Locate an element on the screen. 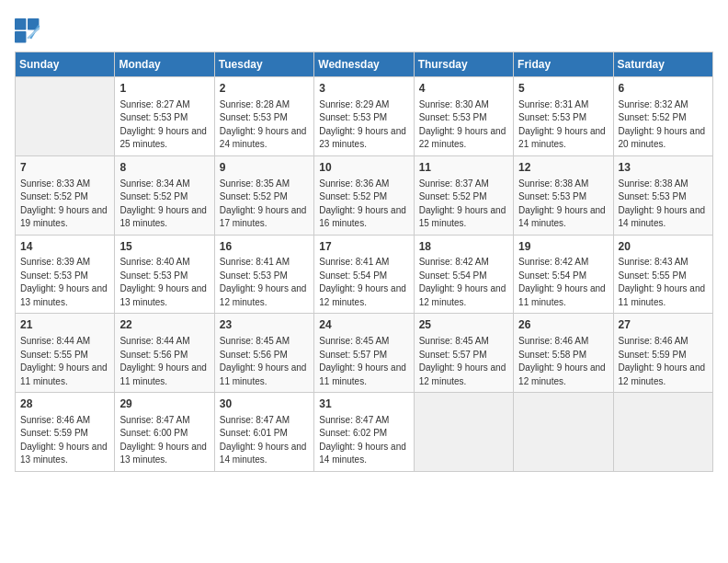 This screenshot has height=563, width=728. day-number: 27 is located at coordinates (664, 326).